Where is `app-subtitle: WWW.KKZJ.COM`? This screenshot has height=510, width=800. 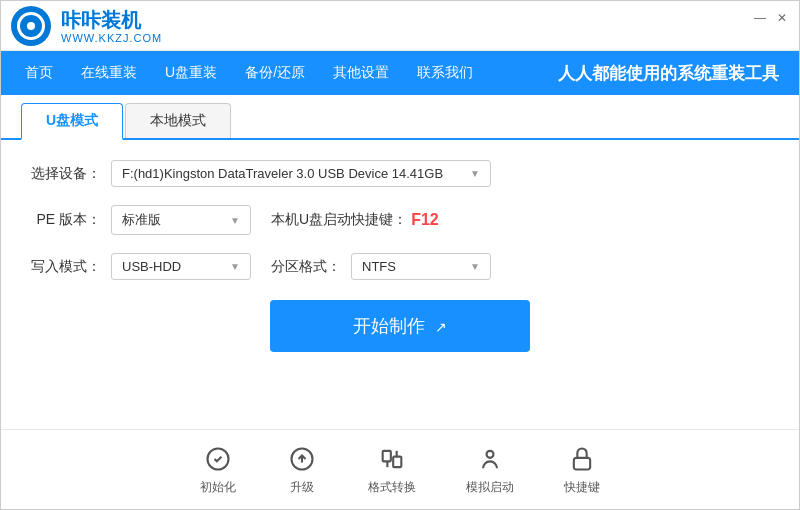 app-subtitle: WWW.KKZJ.COM is located at coordinates (112, 38).